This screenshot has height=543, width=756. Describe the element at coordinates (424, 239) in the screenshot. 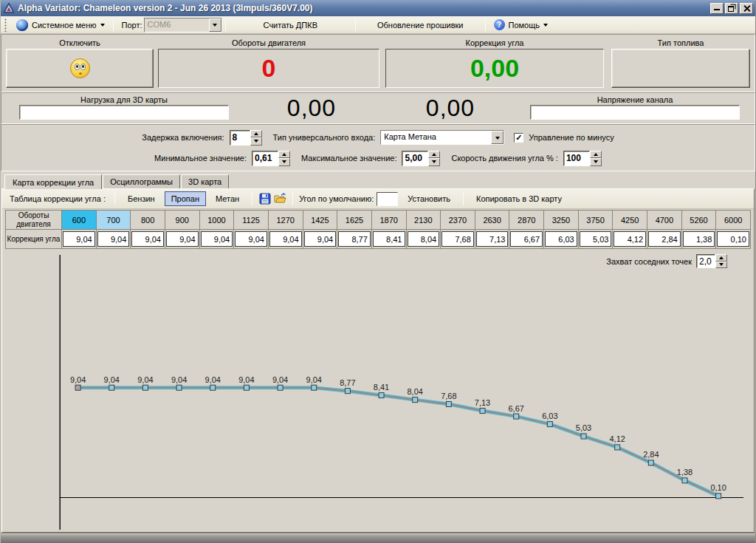

I see `correction-cell: 8,04` at that location.